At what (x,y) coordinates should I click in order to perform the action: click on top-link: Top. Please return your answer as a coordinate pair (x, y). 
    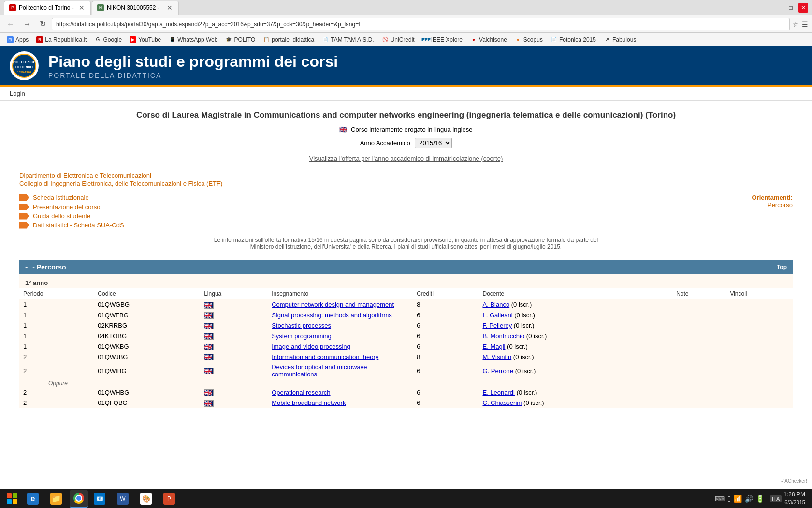
    Looking at the image, I should click on (782, 267).